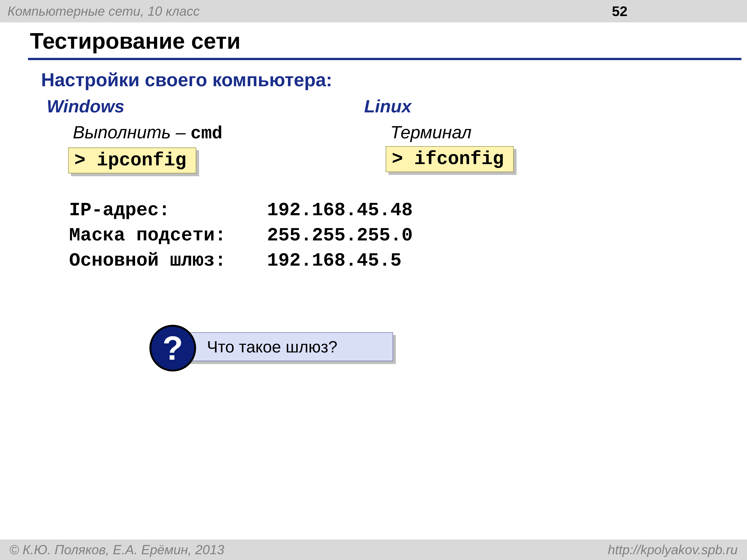 Image resolution: width=747 pixels, height=560 pixels. What do you see at coordinates (393, 210) in the screenshot?
I see `table-row: IP-адрес: 192.168.45.48` at bounding box center [393, 210].